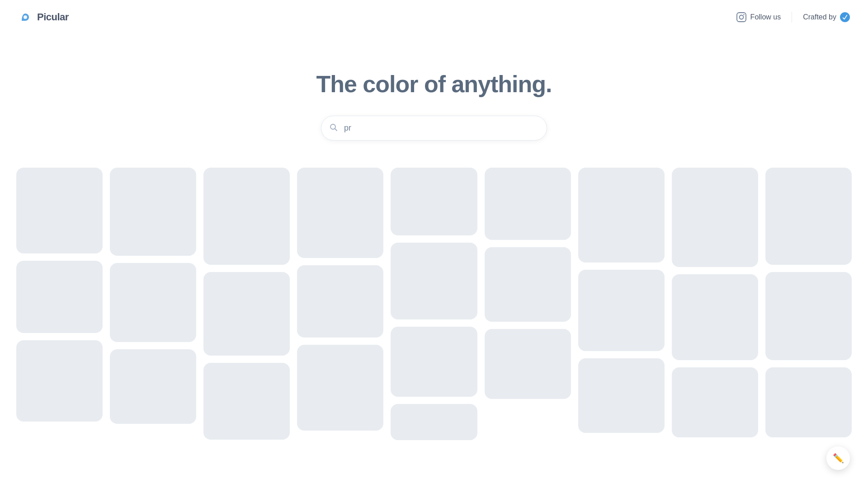 This screenshot has height=488, width=868. I want to click on logo: Picular, so click(43, 17).